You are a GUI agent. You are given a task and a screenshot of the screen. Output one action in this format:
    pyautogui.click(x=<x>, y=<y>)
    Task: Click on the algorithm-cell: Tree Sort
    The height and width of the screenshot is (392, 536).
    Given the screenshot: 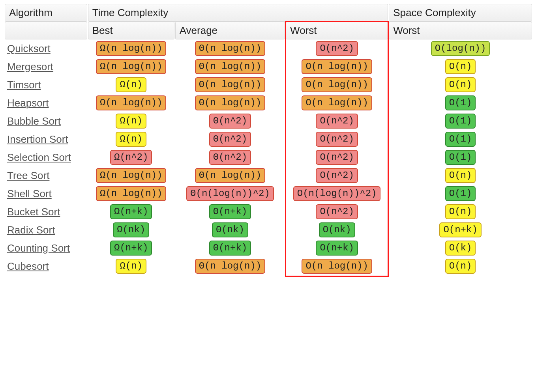 What is the action you would take?
    pyautogui.click(x=46, y=175)
    